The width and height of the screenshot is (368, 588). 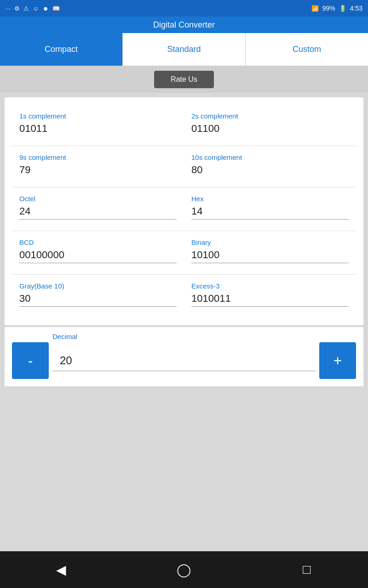 What do you see at coordinates (33, 8) in the screenshot?
I see `status-bar-left: ··· ⚙ ⚠ ☺ ☻ 📖` at bounding box center [33, 8].